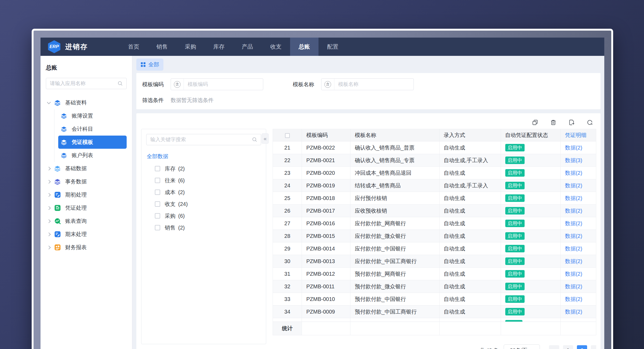  What do you see at coordinates (204, 140) in the screenshot?
I see `keyword-search-input: 输入关键字搜索` at bounding box center [204, 140].